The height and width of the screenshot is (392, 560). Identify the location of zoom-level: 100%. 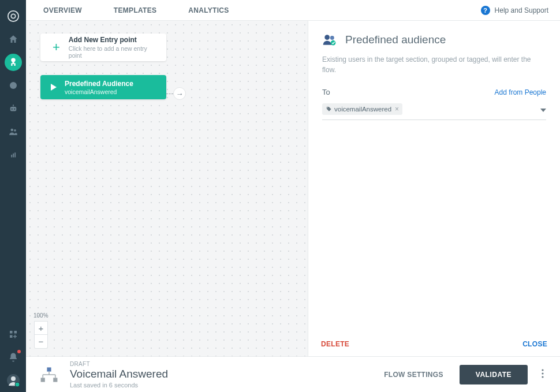
(41, 315).